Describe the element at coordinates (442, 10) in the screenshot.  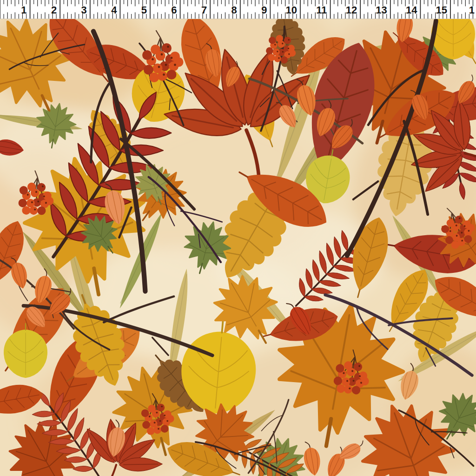
I see `ruler-number: 15` at that location.